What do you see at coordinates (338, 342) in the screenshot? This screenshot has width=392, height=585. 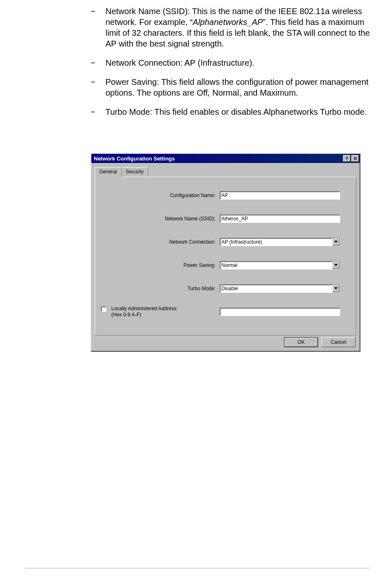 I see `button-label: Cancel` at bounding box center [338, 342].